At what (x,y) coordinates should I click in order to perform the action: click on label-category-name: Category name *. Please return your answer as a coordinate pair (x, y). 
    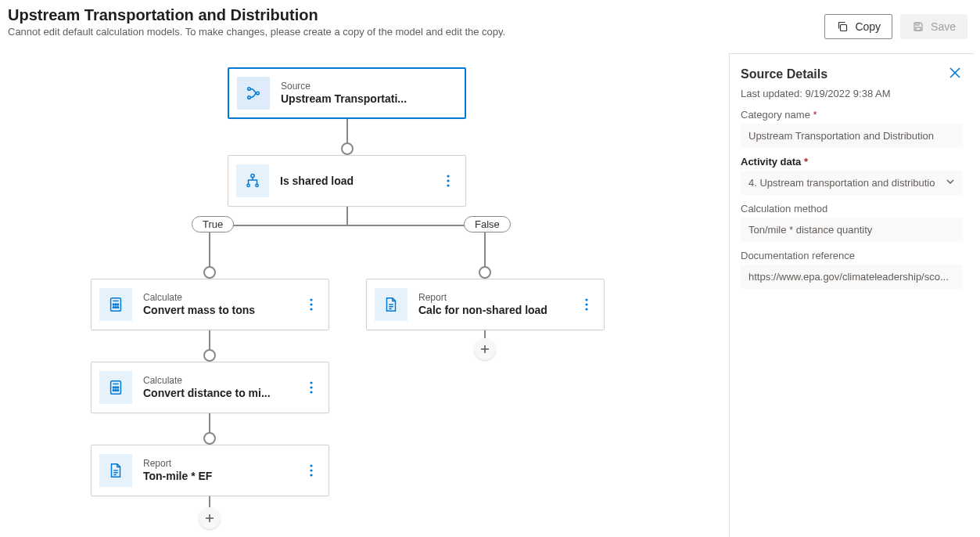
    Looking at the image, I should click on (852, 114).